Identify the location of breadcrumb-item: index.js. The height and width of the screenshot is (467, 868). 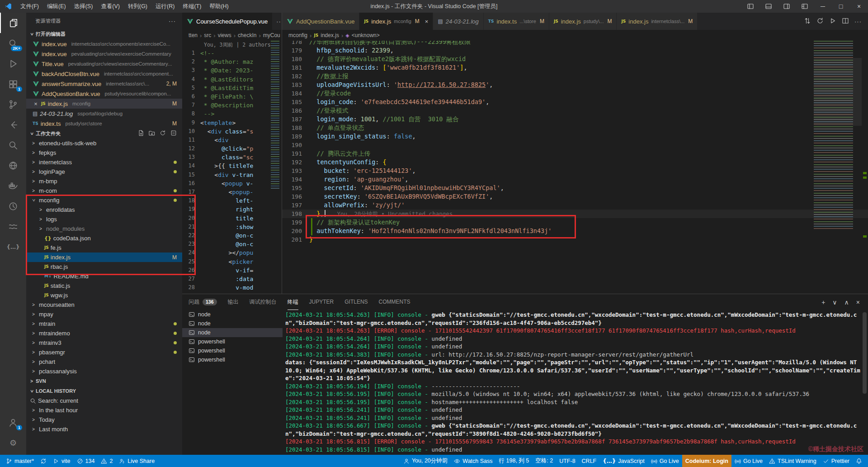
(330, 35).